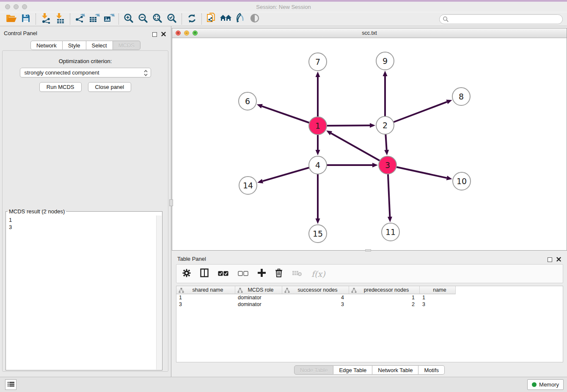  I want to click on network-maximize-button: +, so click(195, 33).